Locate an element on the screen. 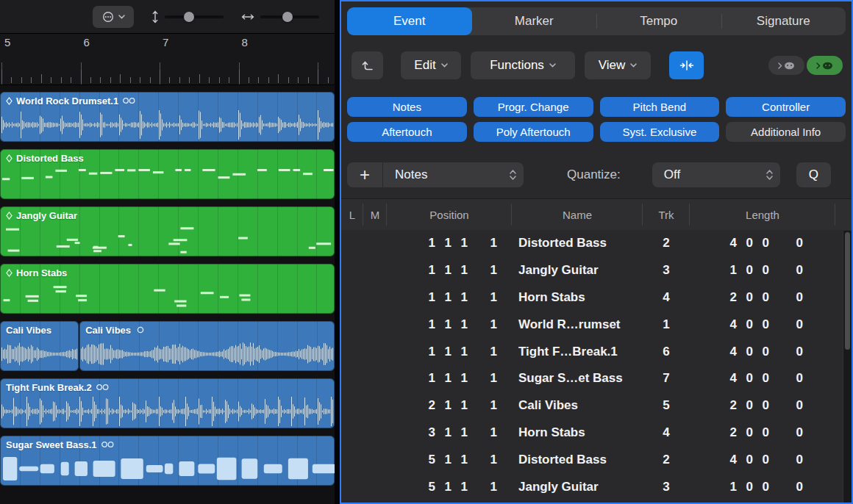 The image size is (853, 504). midi-in-activity-badge is located at coordinates (787, 65).